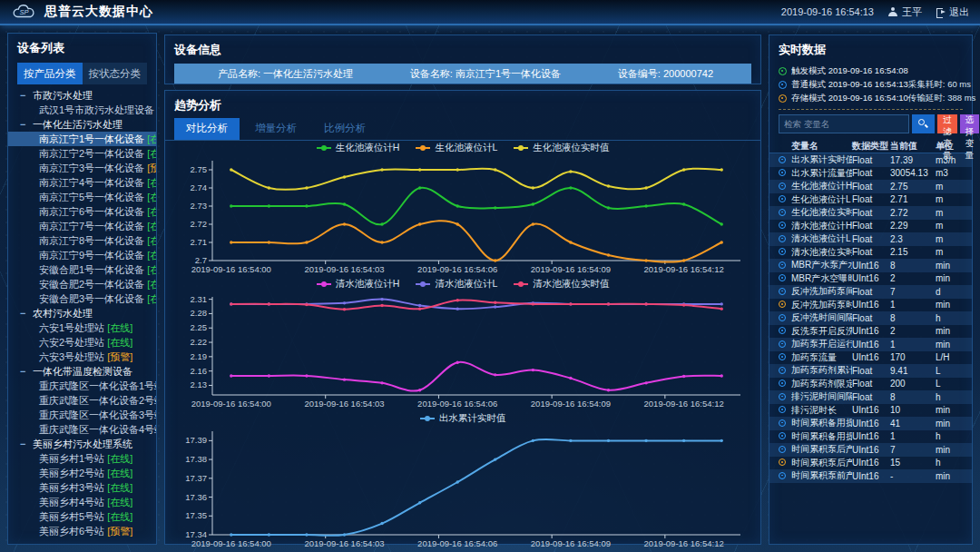  Describe the element at coordinates (115, 74) in the screenshot. I see `device-classify-tab: 按状态分类` at that location.